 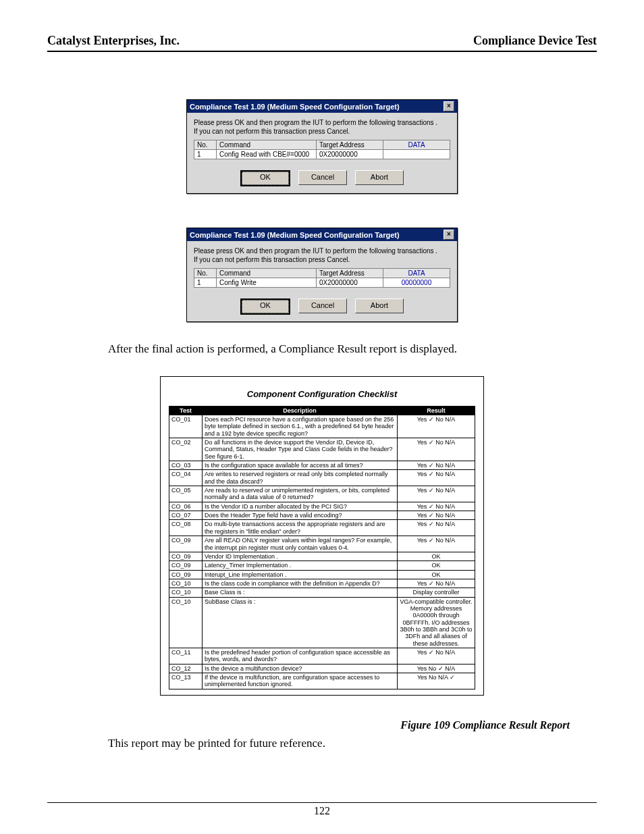 I want to click on table-row: CO_09Latency_Timer Implementation .OK, so click(x=323, y=566).